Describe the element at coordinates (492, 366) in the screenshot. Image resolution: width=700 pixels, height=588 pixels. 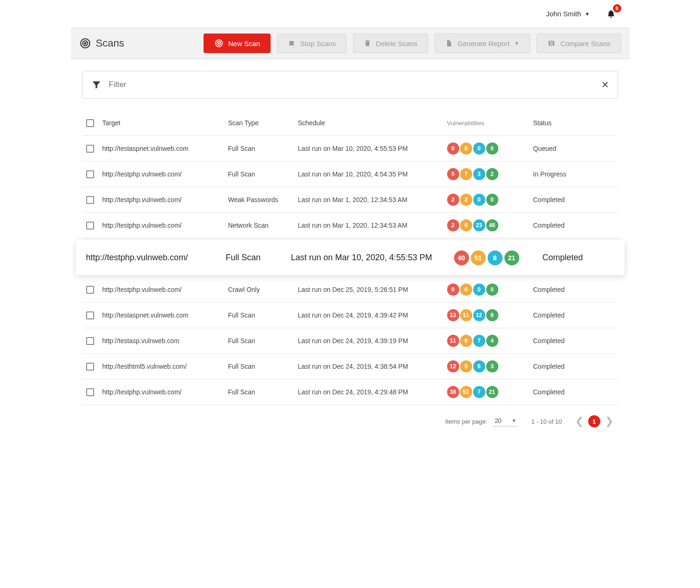
I see `severity-pill: 3` at that location.